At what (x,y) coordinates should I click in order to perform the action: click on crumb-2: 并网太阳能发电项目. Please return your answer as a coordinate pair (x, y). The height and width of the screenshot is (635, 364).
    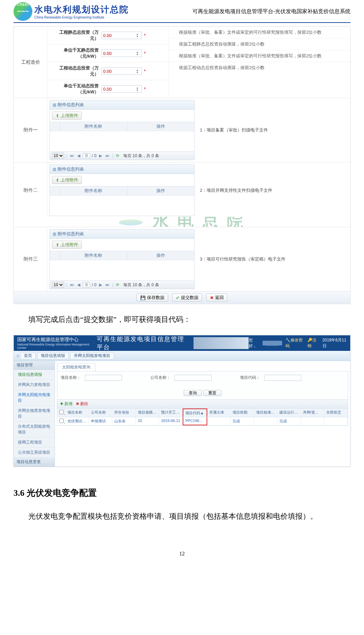
    Looking at the image, I should click on (92, 356).